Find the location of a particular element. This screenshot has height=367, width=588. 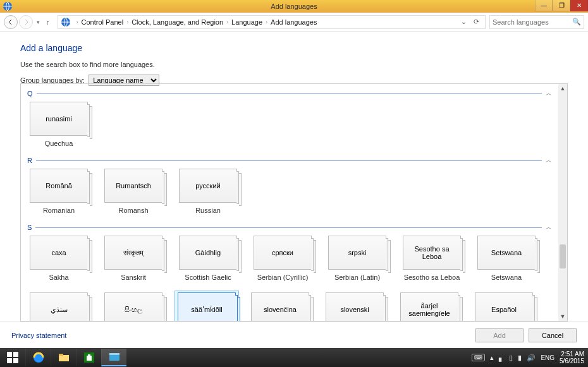

crumb-language: Language is located at coordinates (247, 22).